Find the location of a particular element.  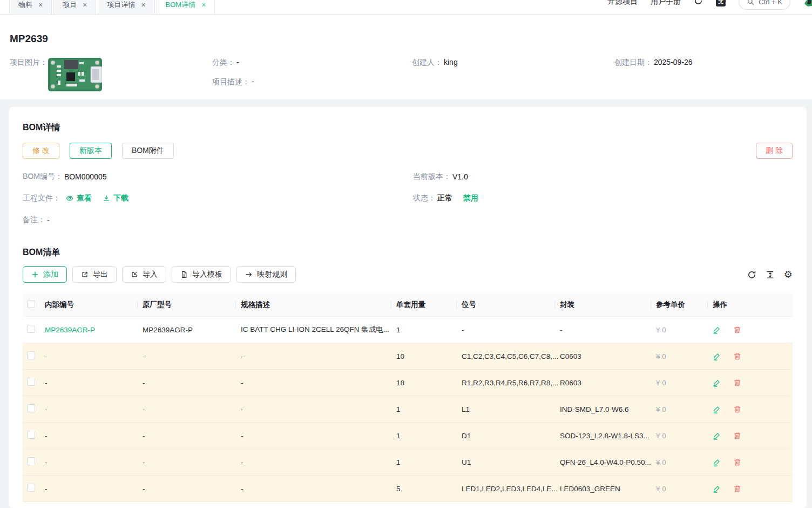

translate-icon: 文 is located at coordinates (721, 3).